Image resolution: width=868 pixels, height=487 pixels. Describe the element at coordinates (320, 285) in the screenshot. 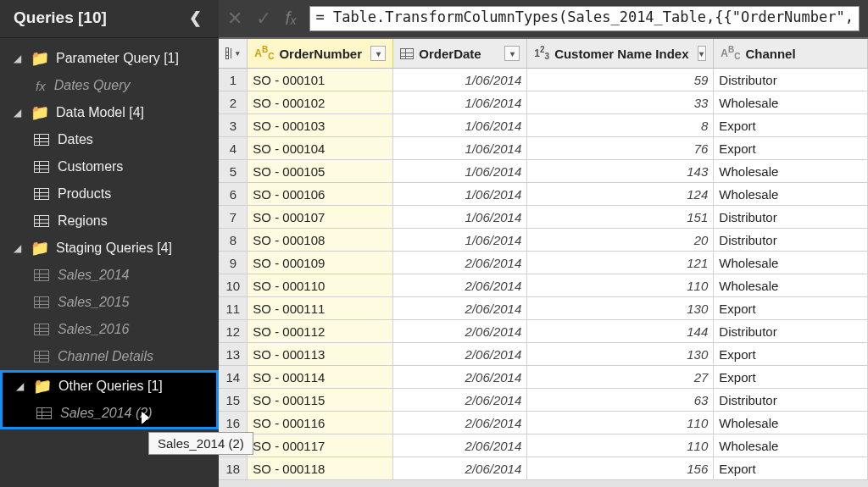

I see `cell-ordernumber: SO - 000110` at that location.